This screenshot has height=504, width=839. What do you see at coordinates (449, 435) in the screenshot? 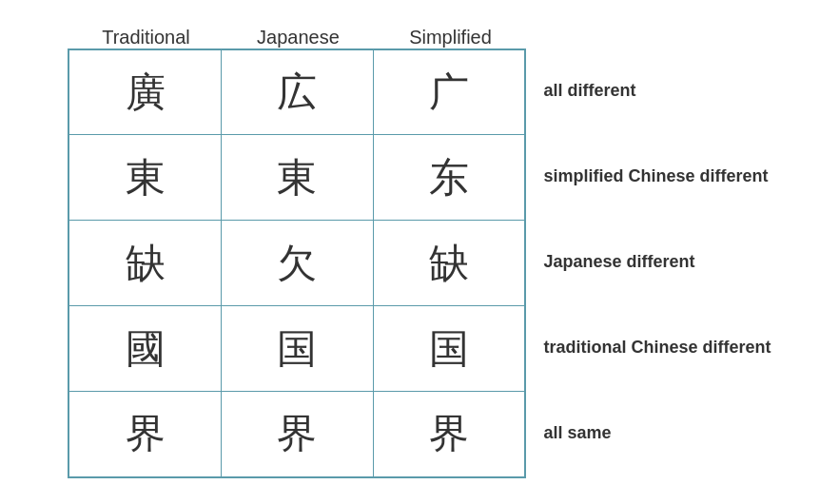
I see `cell-simplified-4: 界` at bounding box center [449, 435].